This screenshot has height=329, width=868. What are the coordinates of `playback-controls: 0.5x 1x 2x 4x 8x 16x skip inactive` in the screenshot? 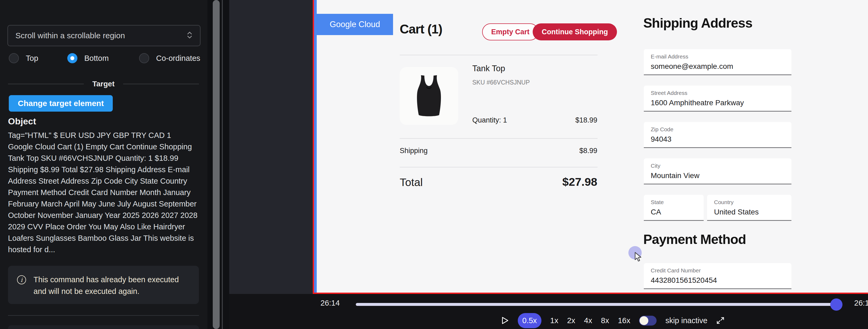 It's located at (613, 321).